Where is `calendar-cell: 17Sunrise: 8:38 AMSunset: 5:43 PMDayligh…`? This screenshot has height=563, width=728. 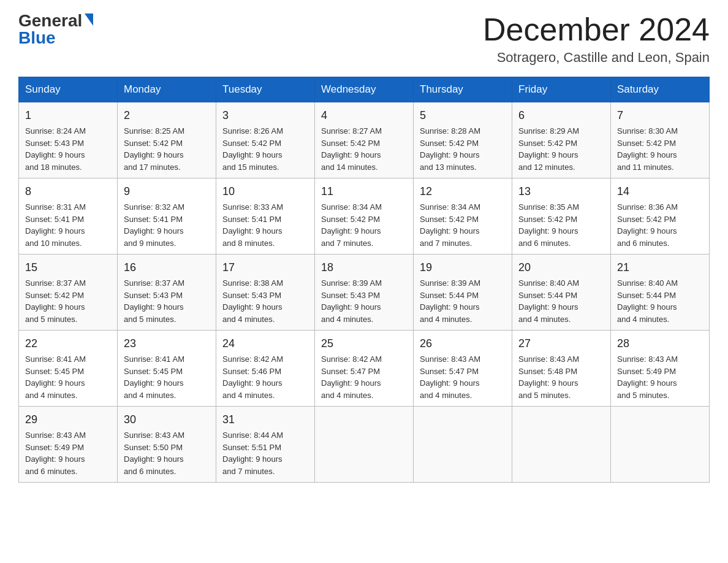 calendar-cell: 17Sunrise: 8:38 AMSunset: 5:43 PMDayligh… is located at coordinates (266, 293).